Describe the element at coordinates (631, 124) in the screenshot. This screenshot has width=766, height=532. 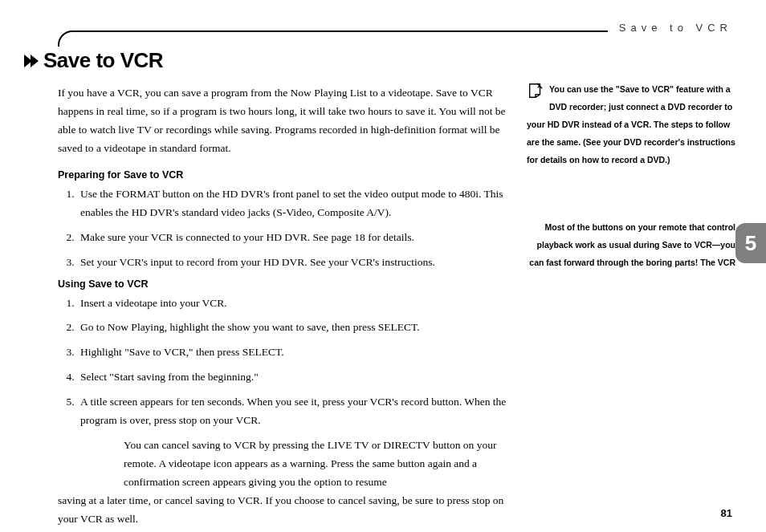
I see `sidebar-tip-1: You can use the "Save to VCR" feature wi…` at that location.